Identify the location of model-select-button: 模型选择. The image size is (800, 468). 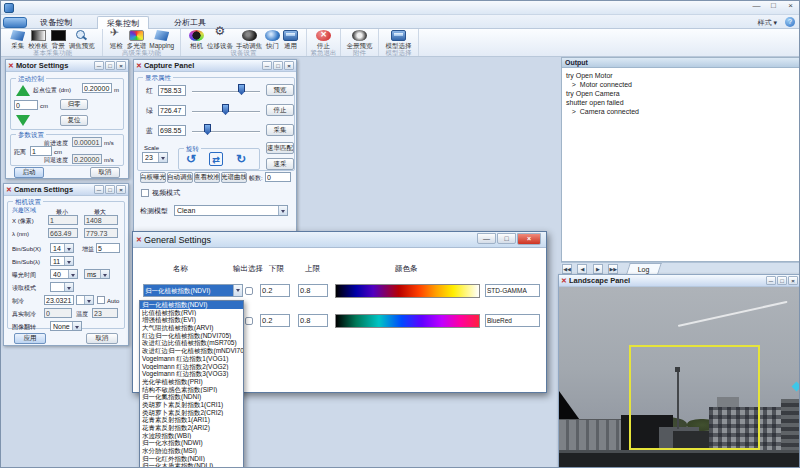
(399, 40).